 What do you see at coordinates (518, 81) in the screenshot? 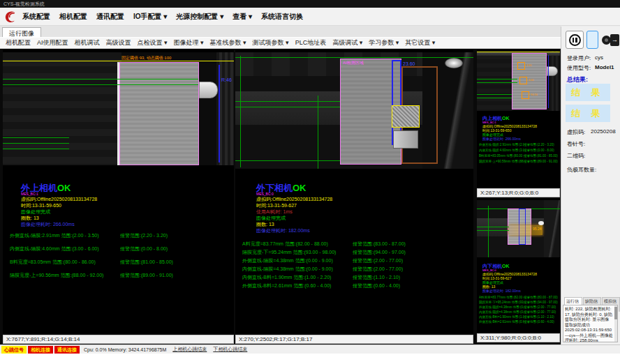
I see `camera-image-3: 2.91 4.60 90.56` at bounding box center [518, 81].